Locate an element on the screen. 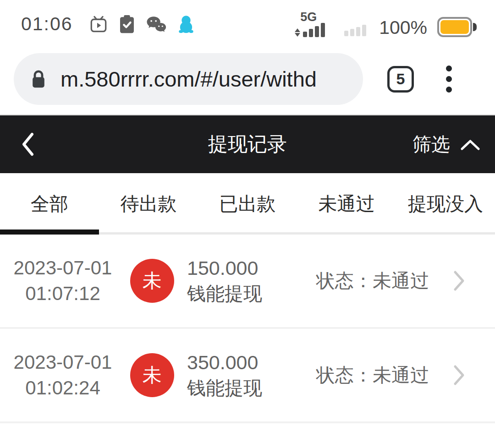  url-omnibox: m.580rrrr.com/#/user/withd is located at coordinates (188, 79).